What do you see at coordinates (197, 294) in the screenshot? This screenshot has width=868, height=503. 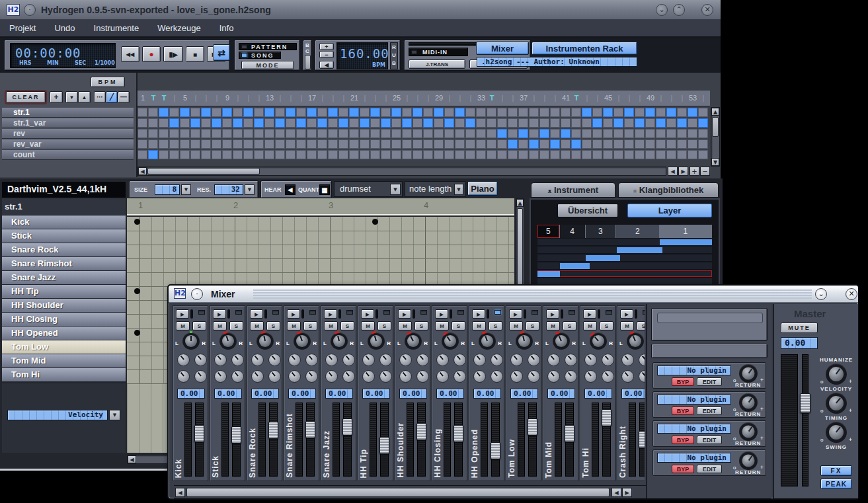 I see `mixer-menu-button: ·` at bounding box center [197, 294].